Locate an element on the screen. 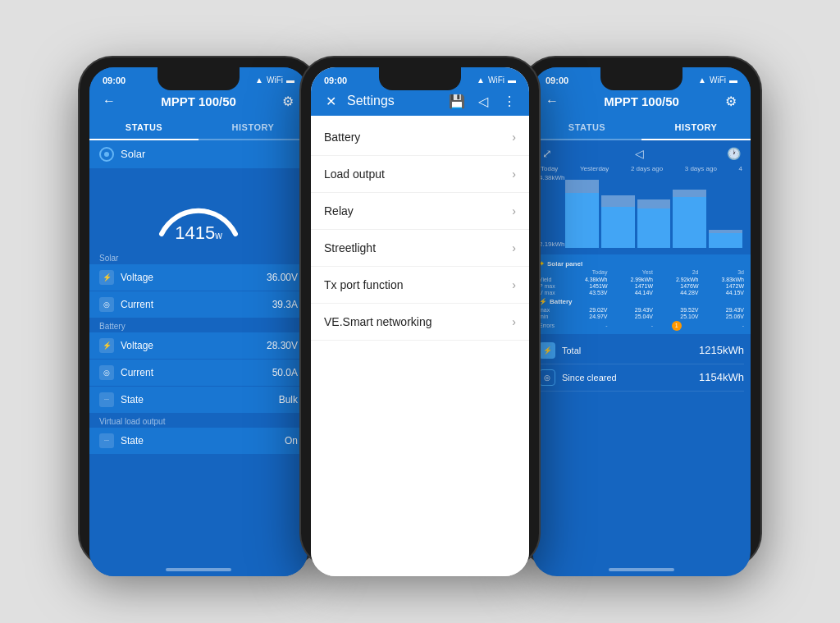 The image size is (840, 623). tab-status: STATUS is located at coordinates (144, 128).